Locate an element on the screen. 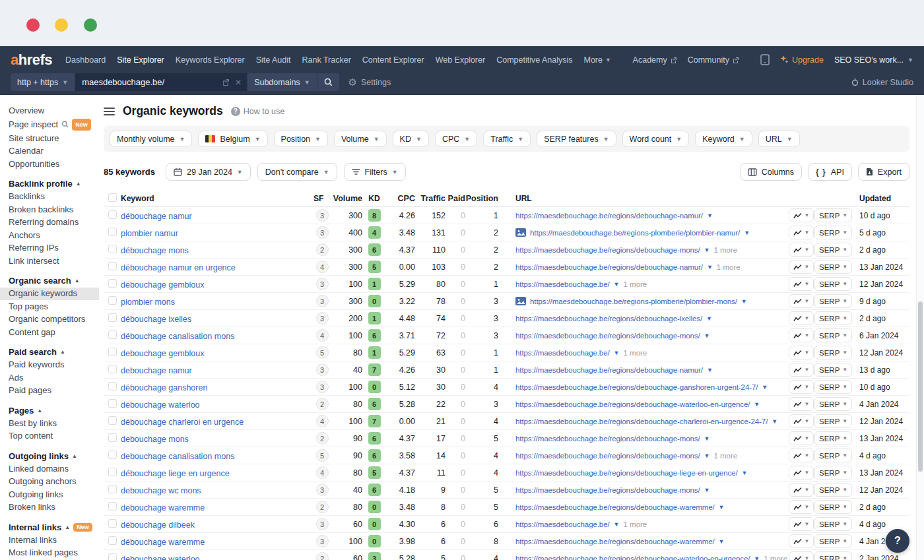 This screenshot has width=924, height=560. api-button: { }API is located at coordinates (830, 171).